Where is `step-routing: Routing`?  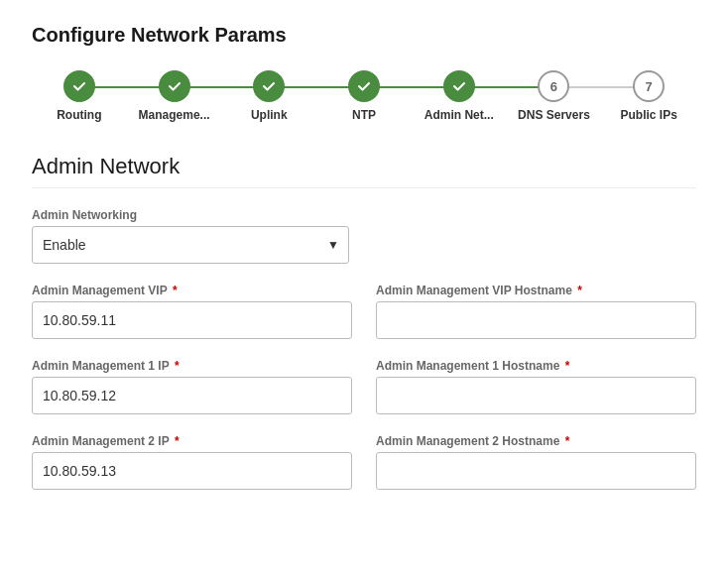
step-routing: Routing is located at coordinates (79, 96).